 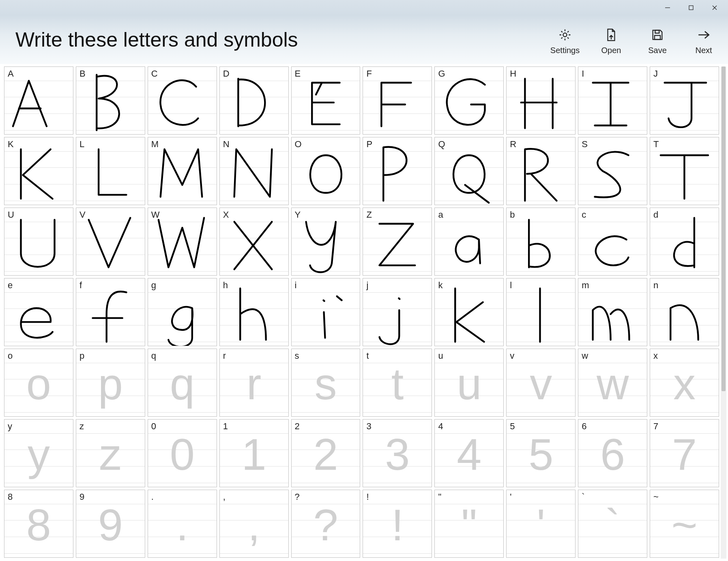 What do you see at coordinates (110, 383) in the screenshot?
I see `handwriting-cell: pp` at bounding box center [110, 383].